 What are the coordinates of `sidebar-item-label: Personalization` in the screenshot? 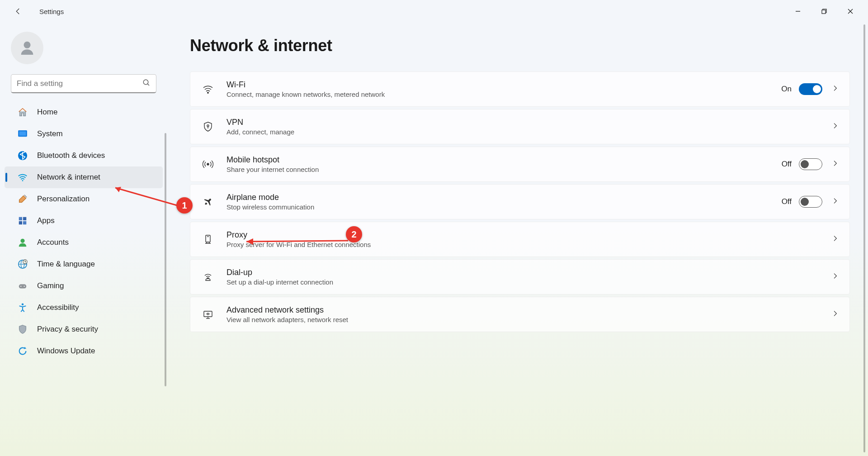 It's located at (63, 199).